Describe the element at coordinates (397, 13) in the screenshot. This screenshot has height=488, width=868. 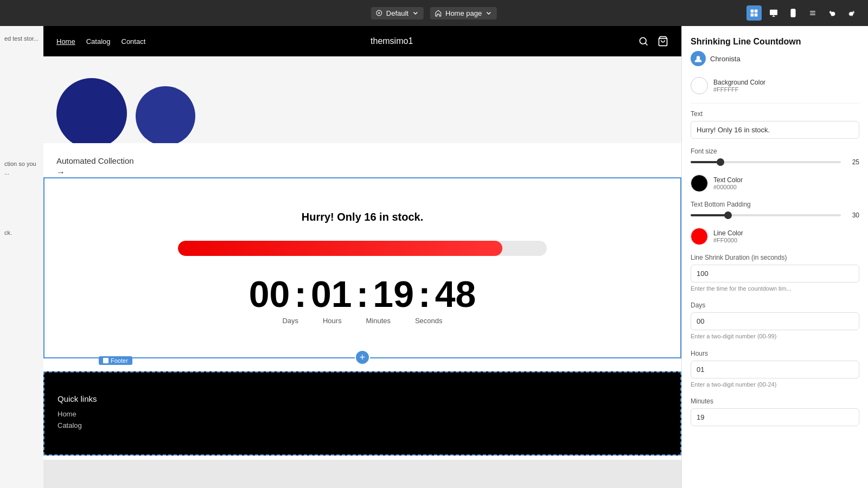
I see `default-dropdown: Default` at that location.